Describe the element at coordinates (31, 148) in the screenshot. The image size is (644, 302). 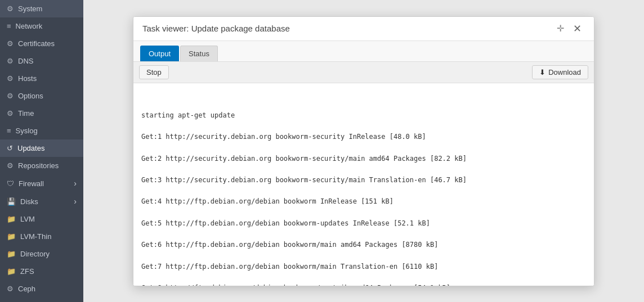
I see `sidebar-item-label: Updates` at that location.